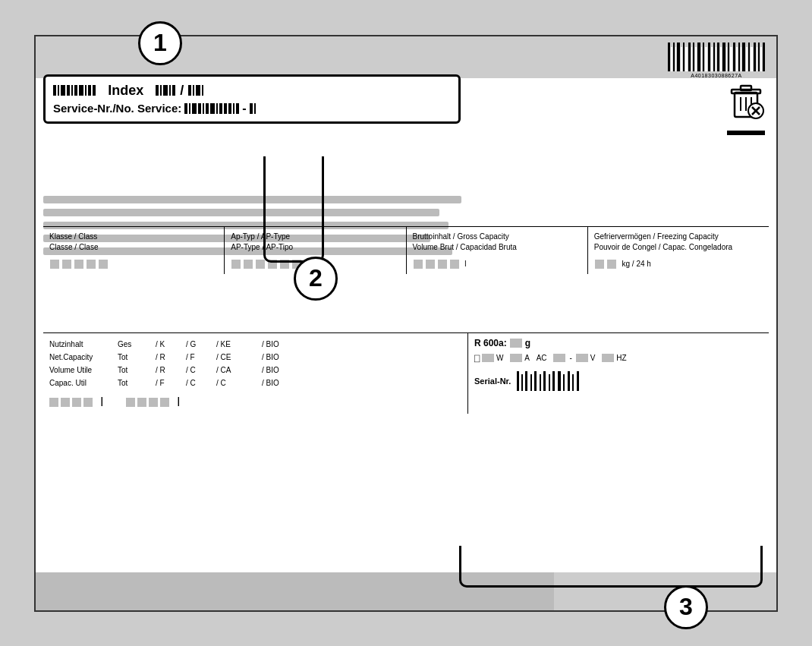 This screenshot has width=812, height=646. What do you see at coordinates (83, 370) in the screenshot?
I see `volume-utile-label: Volume Utile` at bounding box center [83, 370].